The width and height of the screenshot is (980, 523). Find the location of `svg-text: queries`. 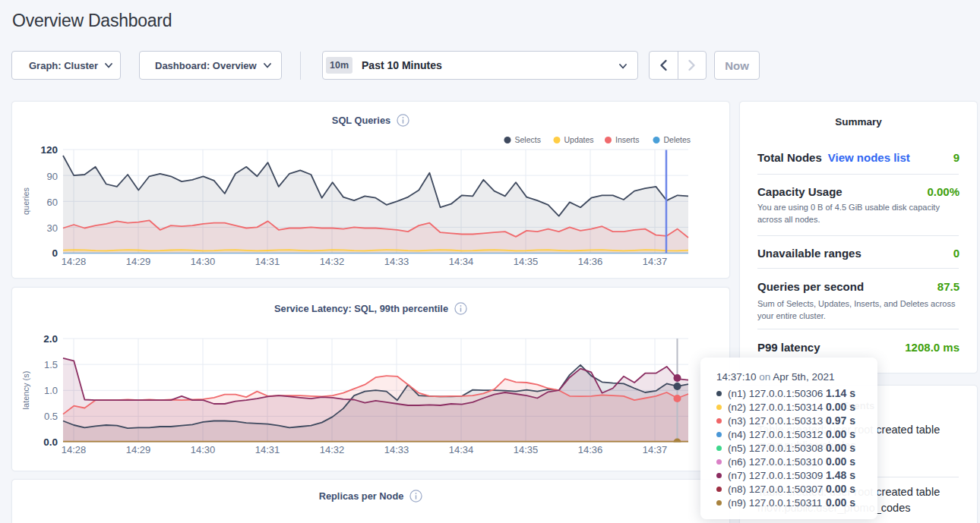

svg-text: queries is located at coordinates (26, 200).